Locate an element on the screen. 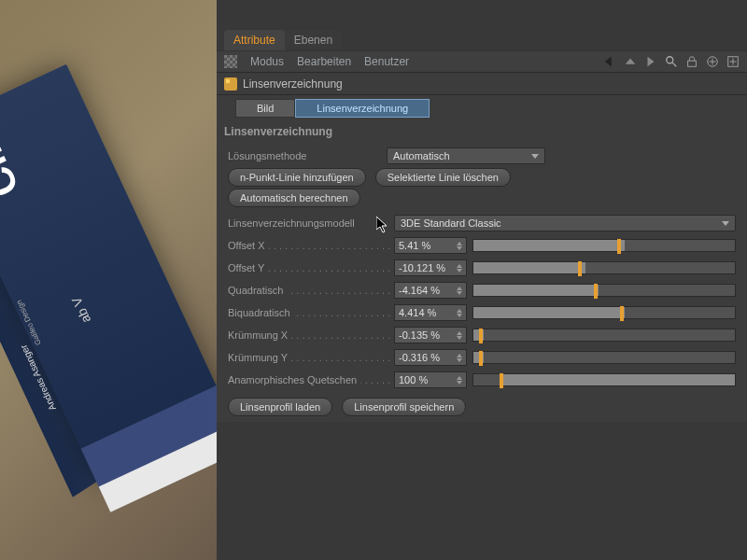 The width and height of the screenshot is (747, 560). slider-offset-y is located at coordinates (604, 268).